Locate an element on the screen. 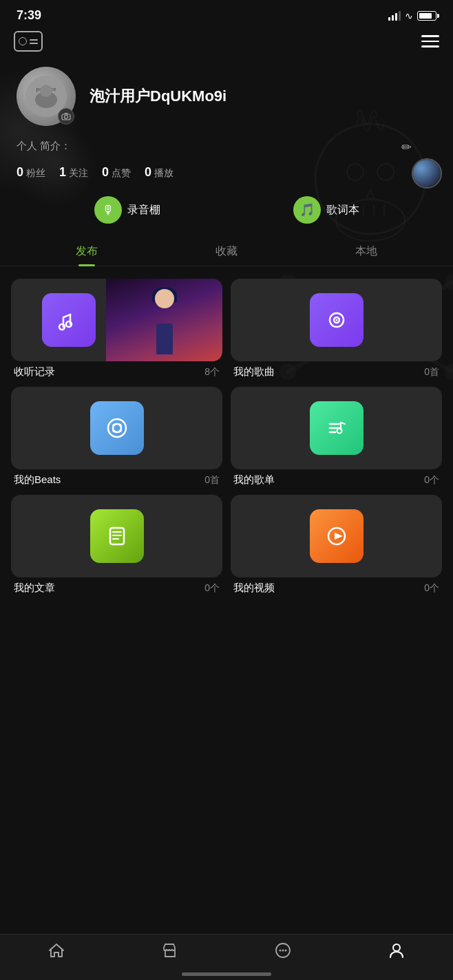 Image resolution: width=453 pixels, height=980 pixels. stat-following: 1 关注 is located at coordinates (74, 172).